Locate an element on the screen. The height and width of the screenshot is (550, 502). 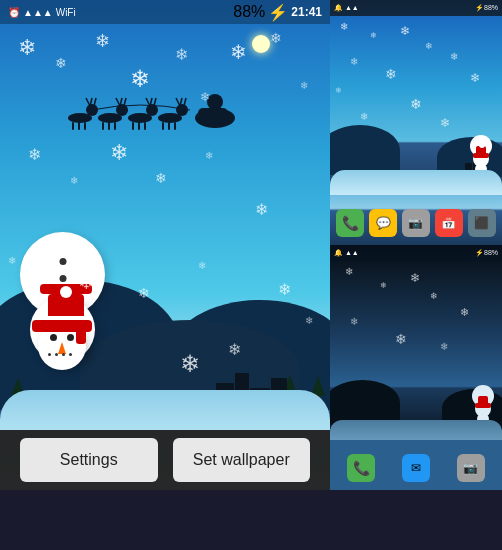
status-bar: ⏰ ▲▲▲ WiFi 88% ⚡ 21:41 is located at coordinates (165, 12).